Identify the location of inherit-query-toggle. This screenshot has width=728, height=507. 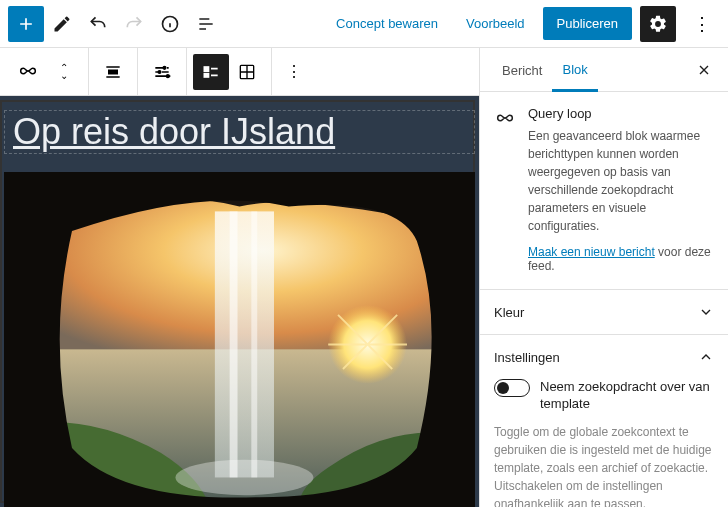
(512, 388).